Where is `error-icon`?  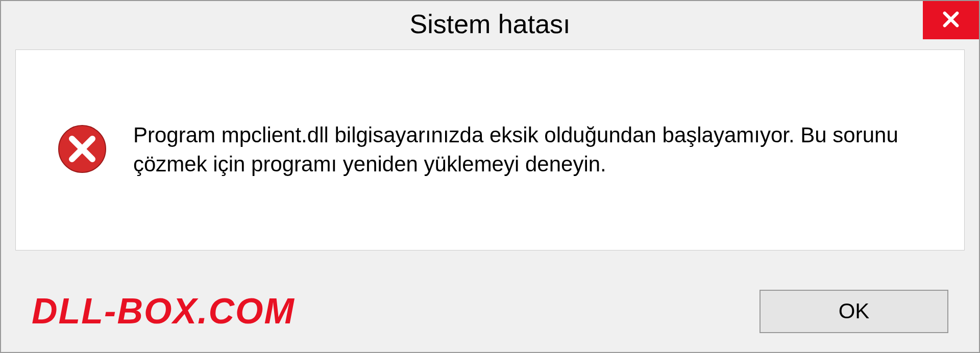 error-icon is located at coordinates (82, 150).